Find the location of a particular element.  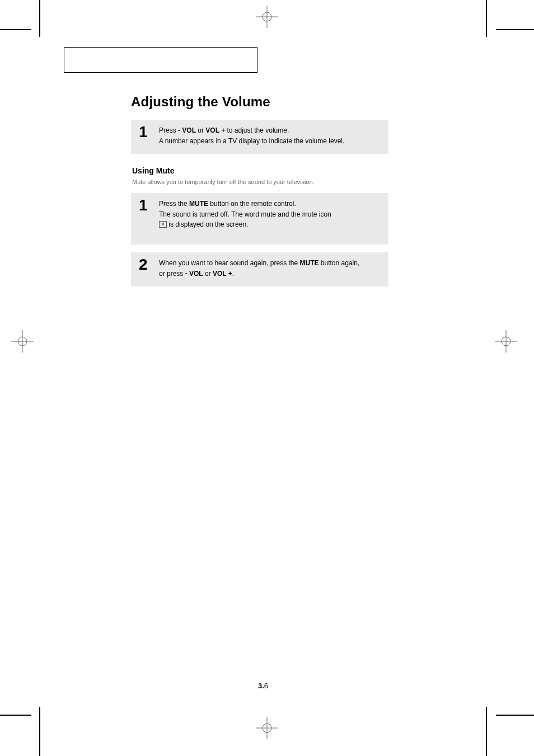

step-text: and the mute icon is located at coordinates (303, 214).